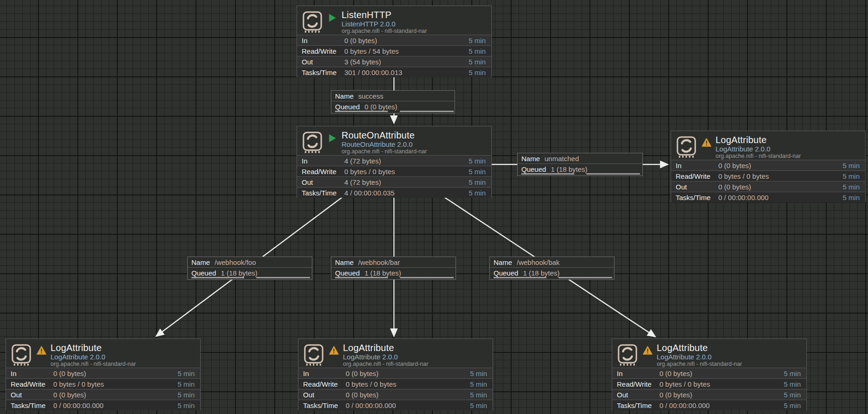 Image resolution: width=868 pixels, height=414 pixels. Describe the element at coordinates (394, 162) in the screenshot. I see `processor-route-on-attribute: RouteOnAttribute RouteOnAttribute 2.0.0 …` at that location.